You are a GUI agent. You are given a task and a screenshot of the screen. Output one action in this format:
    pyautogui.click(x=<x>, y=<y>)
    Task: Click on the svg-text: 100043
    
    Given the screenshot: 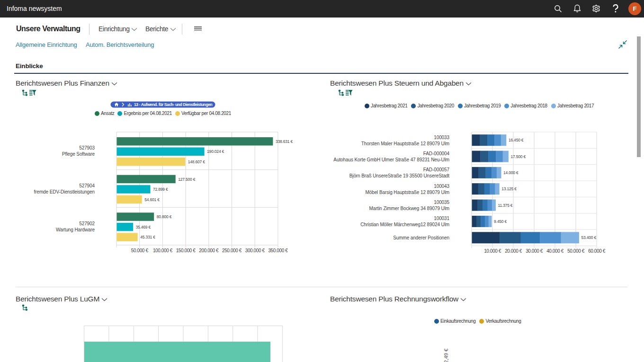 What is the action you would take?
    pyautogui.click(x=441, y=186)
    